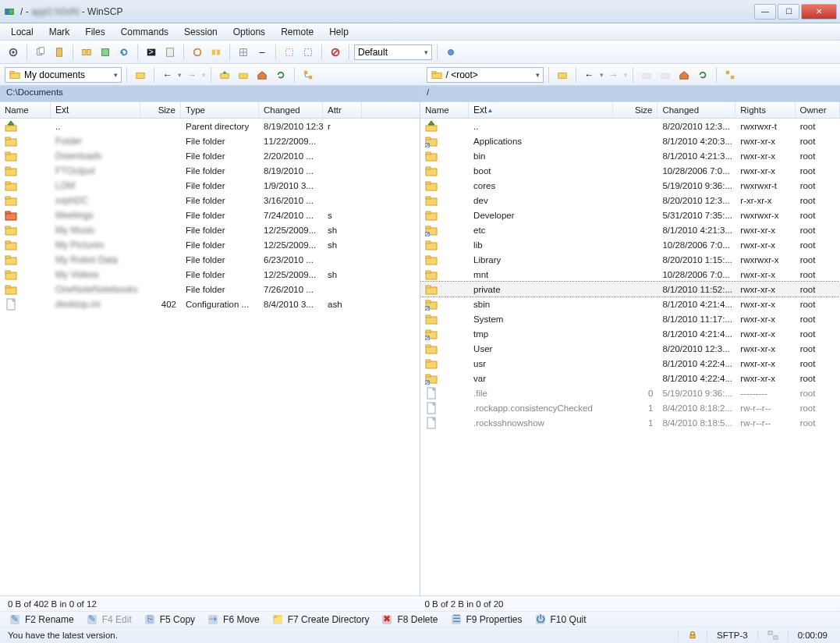 The image size is (840, 643). I want to click on copy-icon, so click(41, 52).